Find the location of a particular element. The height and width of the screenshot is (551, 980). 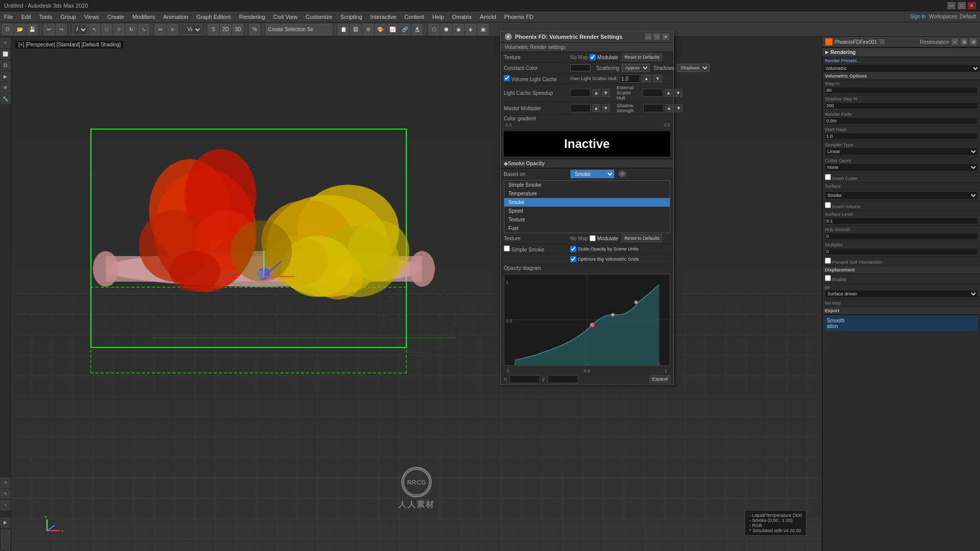

cutter-geom-select: None is located at coordinates (901, 167).